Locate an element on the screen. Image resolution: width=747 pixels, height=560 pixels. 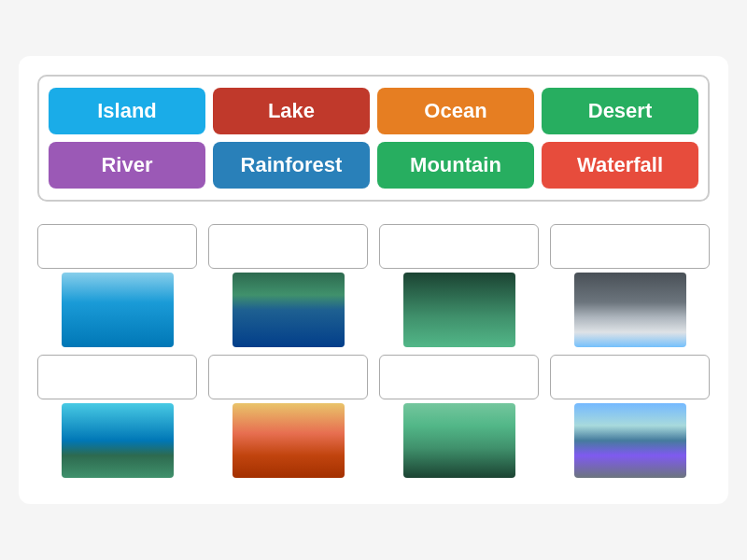
drop-box-drop-river is located at coordinates (459, 377).